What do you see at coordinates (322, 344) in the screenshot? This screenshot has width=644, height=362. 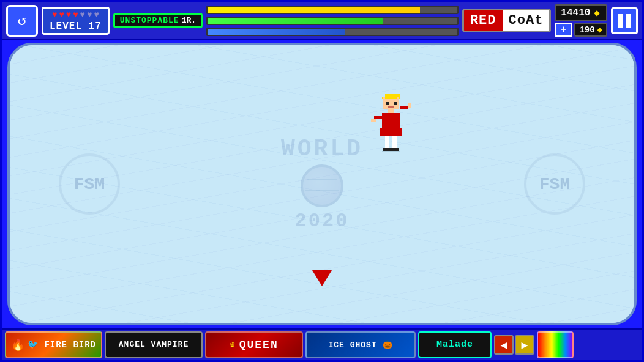 I see `bottom-bar: 🔥 🐦 FIRE BIRD ANGEL VAMPIRE ♛ QUEEN ICE …` at bounding box center [322, 344].